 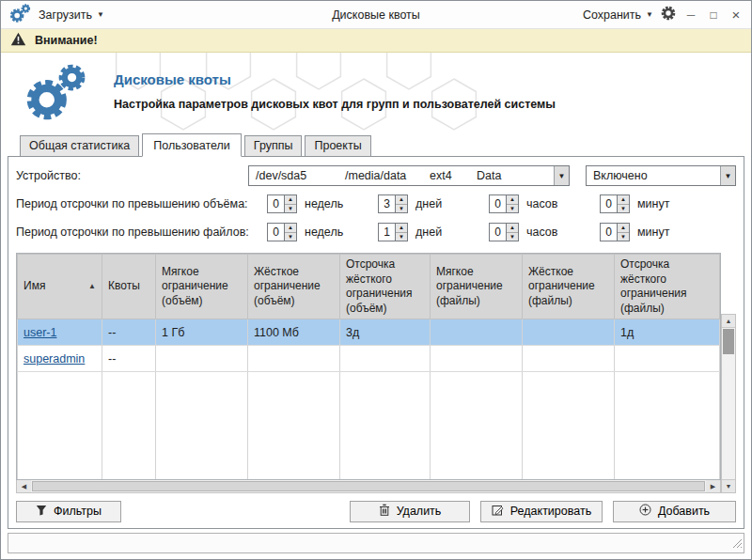 I want to click on trash-icon, so click(x=384, y=511).